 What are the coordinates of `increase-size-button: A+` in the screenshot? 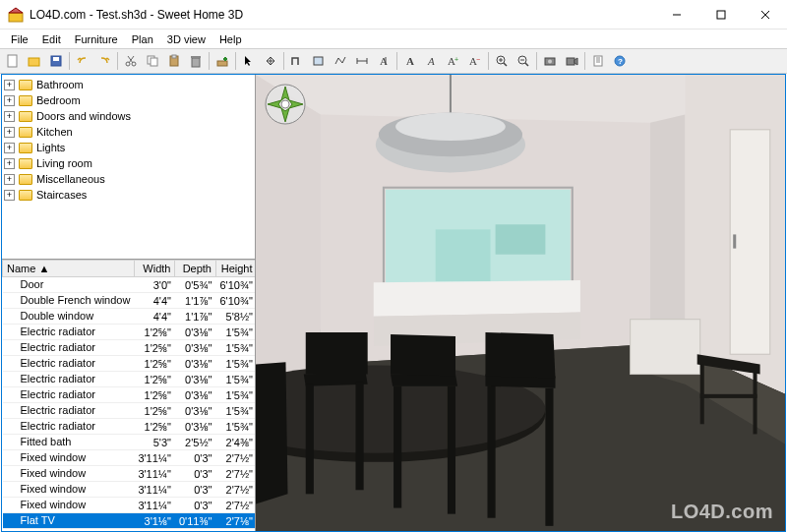 It's located at (454, 61).